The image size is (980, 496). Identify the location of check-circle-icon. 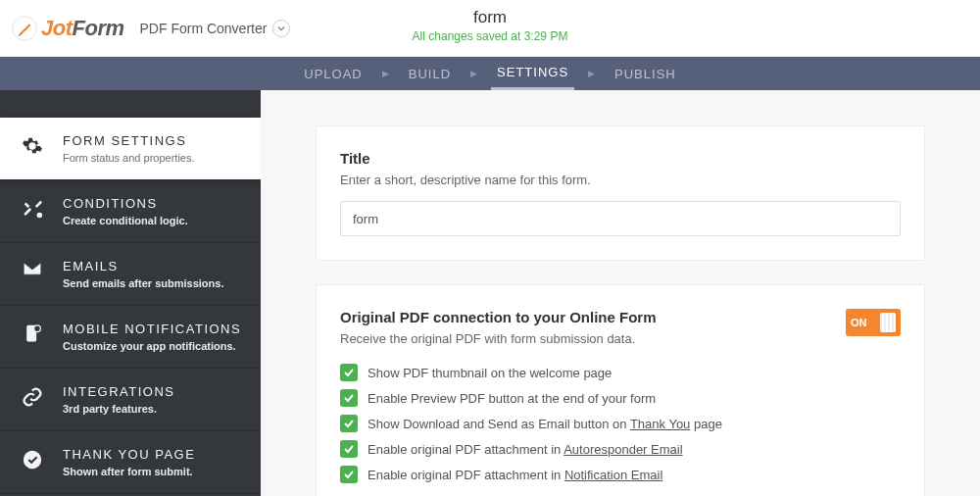
(32, 460).